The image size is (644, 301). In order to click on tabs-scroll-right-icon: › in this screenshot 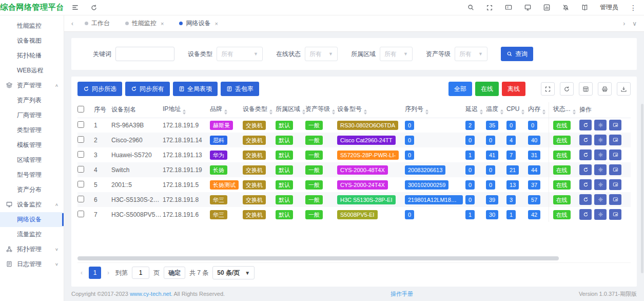, I will do `click(624, 24)`.